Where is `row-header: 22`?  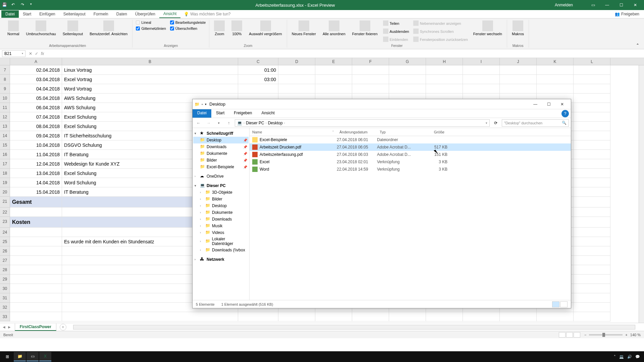 row-header: 22 is located at coordinates (5, 212).